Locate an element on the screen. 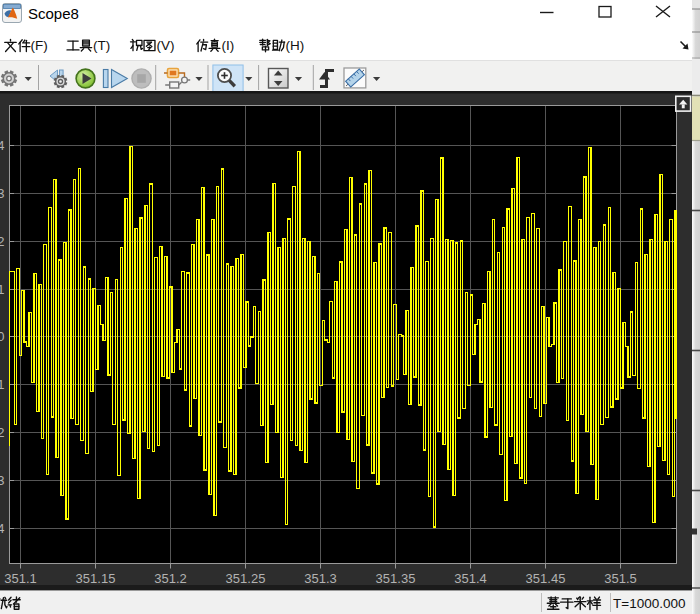 This screenshot has height=614, width=700. svg-text: (T) is located at coordinates (102, 46).